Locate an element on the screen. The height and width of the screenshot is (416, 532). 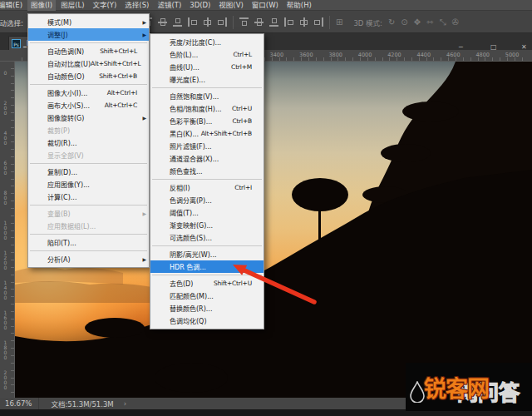
menu-item: 计算(C)... is located at coordinates (88, 196).